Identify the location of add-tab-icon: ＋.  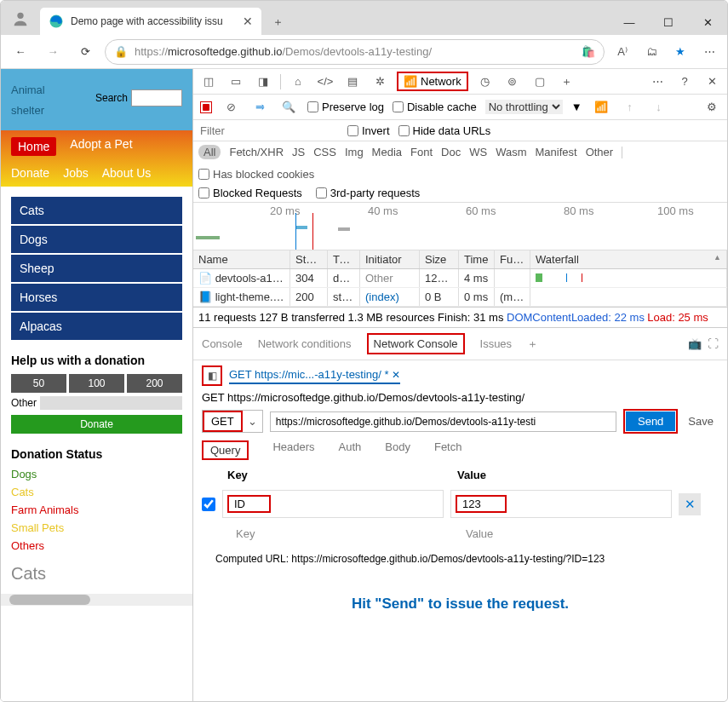
(567, 82).